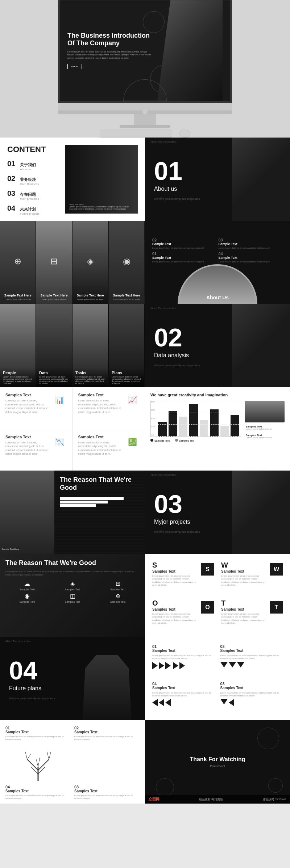 This screenshot has height=868, width=290. I want to click on swot-box-o: O, so click(207, 607).